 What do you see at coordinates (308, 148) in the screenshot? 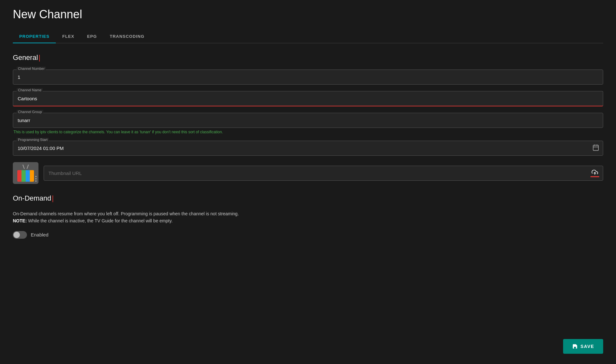
I see `programming-start-input` at bounding box center [308, 148].